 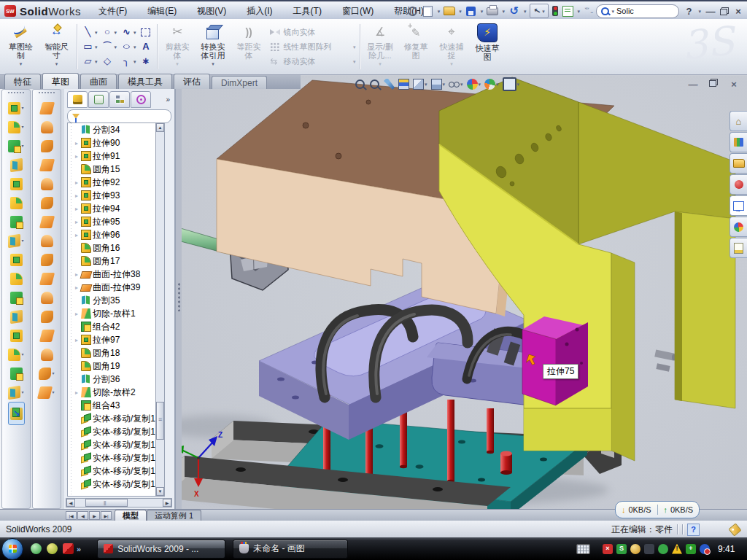 I want to click on tool-revolved-surface, so click(x=47, y=127).